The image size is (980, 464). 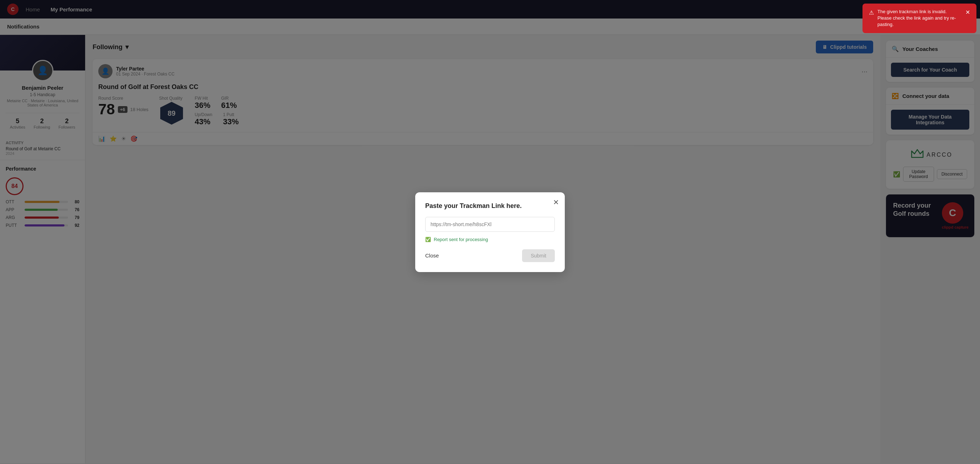 I want to click on success-check-icon: ✅, so click(x=428, y=240).